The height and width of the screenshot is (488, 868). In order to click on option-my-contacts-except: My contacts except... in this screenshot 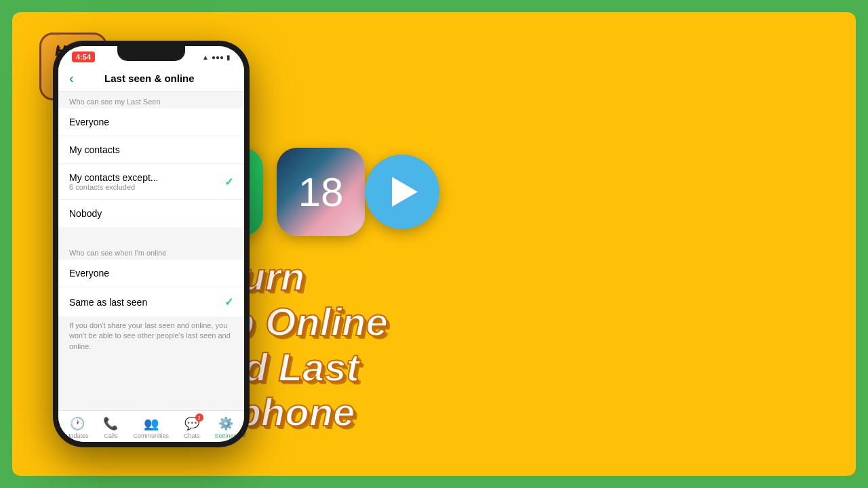, I will do `click(114, 178)`.